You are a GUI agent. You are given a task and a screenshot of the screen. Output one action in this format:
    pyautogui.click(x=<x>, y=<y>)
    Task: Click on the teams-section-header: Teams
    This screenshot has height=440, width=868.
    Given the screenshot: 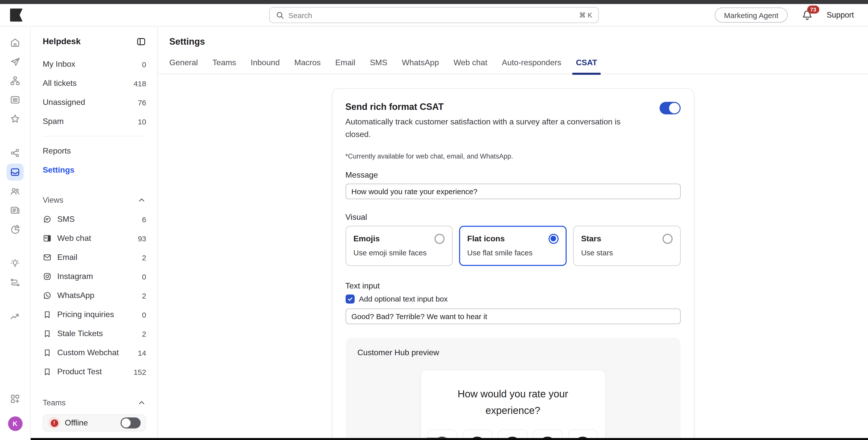 What is the action you would take?
    pyautogui.click(x=94, y=403)
    